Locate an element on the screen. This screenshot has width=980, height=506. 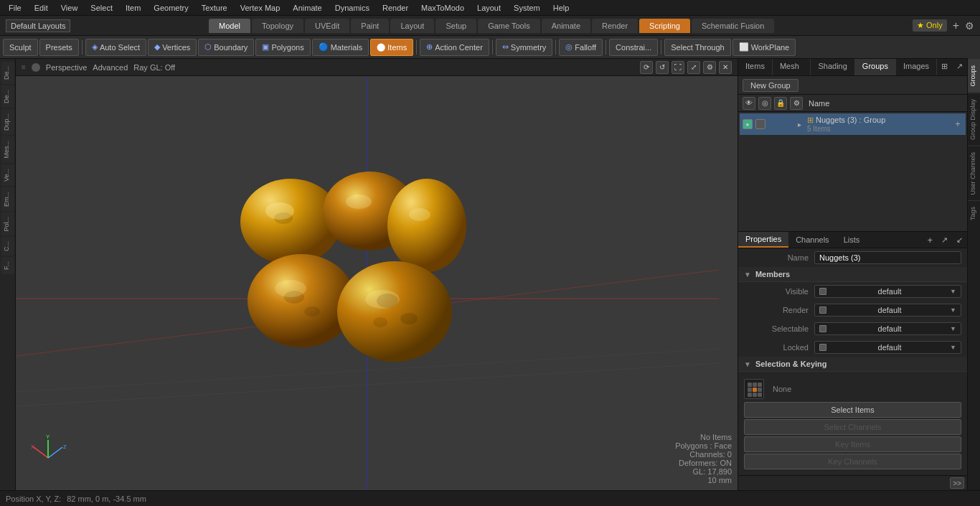
viewport-ctrl-6: ✕ is located at coordinates (725, 67).